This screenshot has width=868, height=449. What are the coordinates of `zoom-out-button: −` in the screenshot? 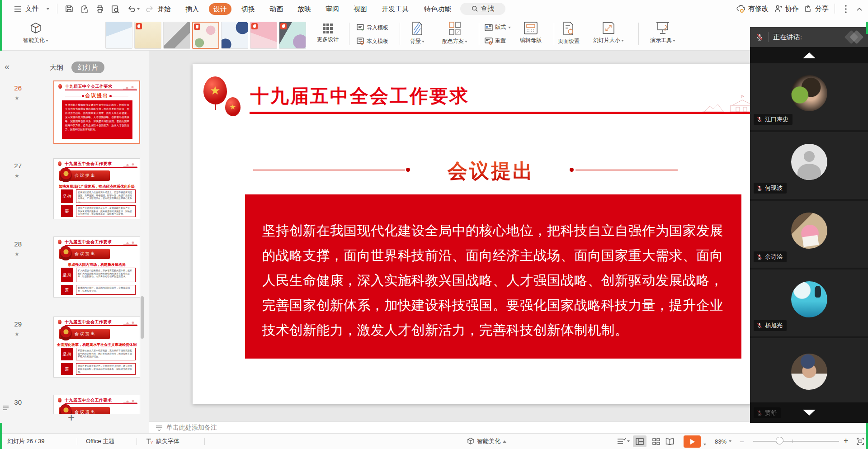 It's located at (742, 442).